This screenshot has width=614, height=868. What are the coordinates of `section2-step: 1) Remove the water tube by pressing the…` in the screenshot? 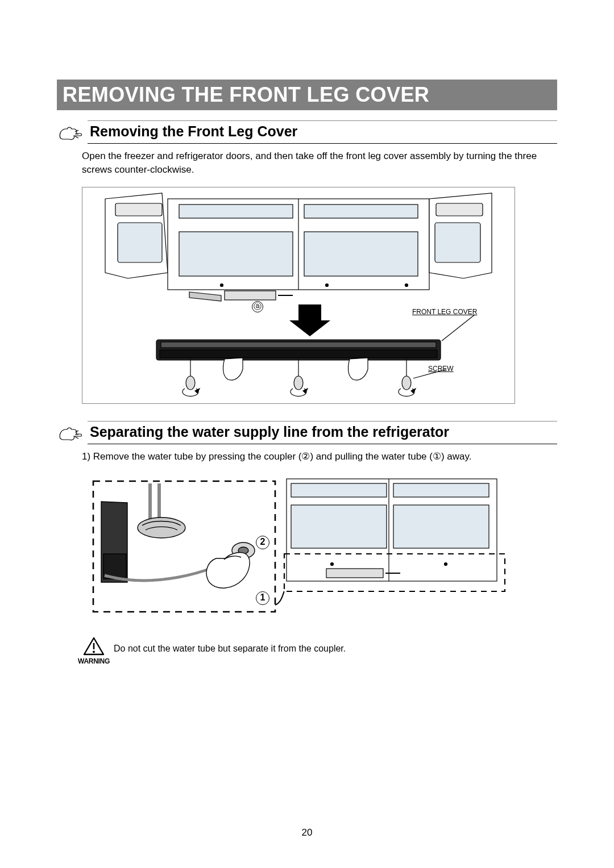 It's located at (320, 457).